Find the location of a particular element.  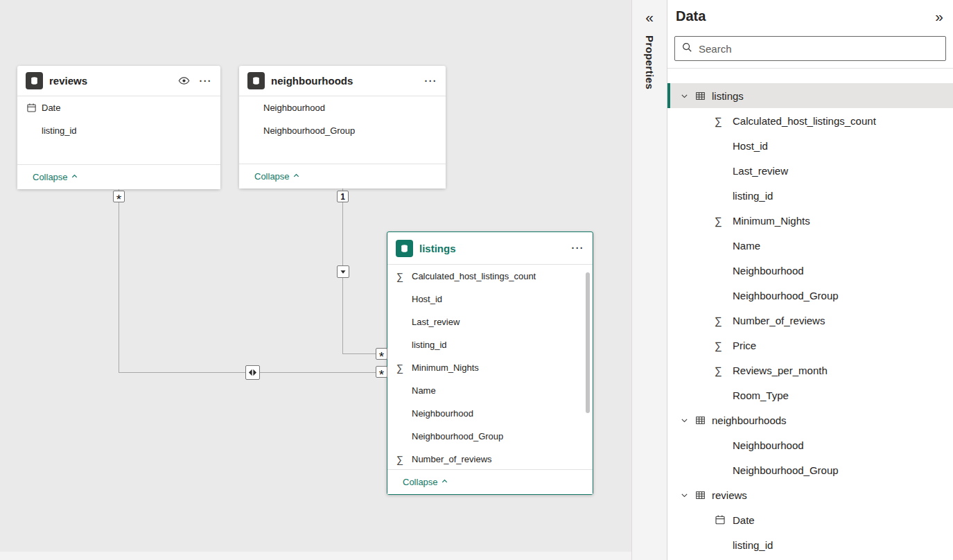

canvas-horizontal-scrollbar is located at coordinates (316, 556).